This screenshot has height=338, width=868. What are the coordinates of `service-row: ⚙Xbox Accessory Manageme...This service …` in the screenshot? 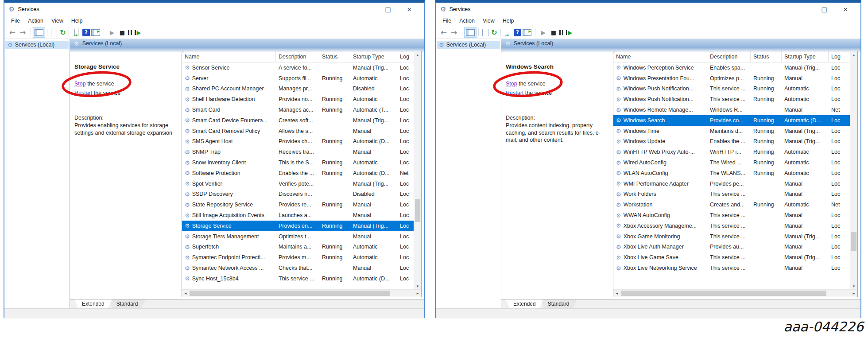 It's located at (735, 226).